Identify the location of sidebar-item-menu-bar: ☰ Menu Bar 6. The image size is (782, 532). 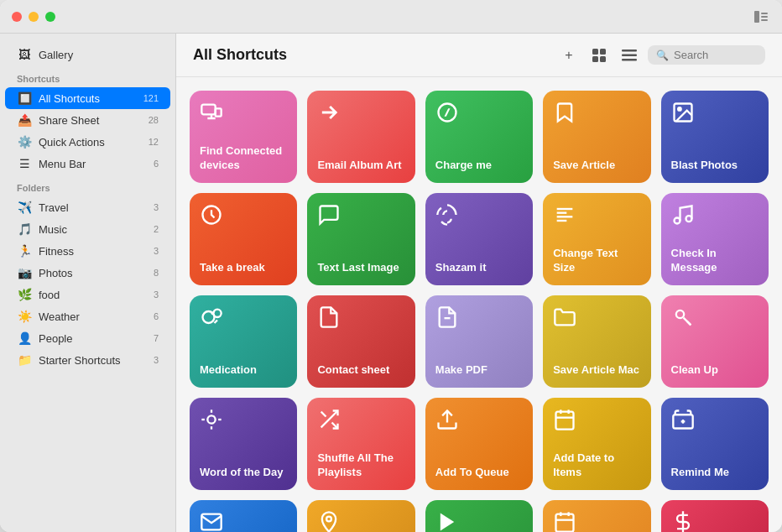
(87, 164).